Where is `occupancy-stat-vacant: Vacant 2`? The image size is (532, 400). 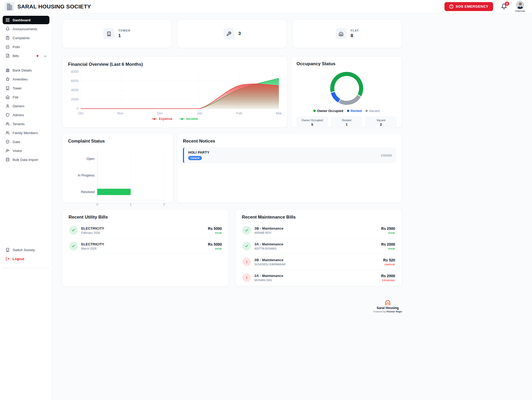 occupancy-stat-vacant: Vacant 2 is located at coordinates (381, 123).